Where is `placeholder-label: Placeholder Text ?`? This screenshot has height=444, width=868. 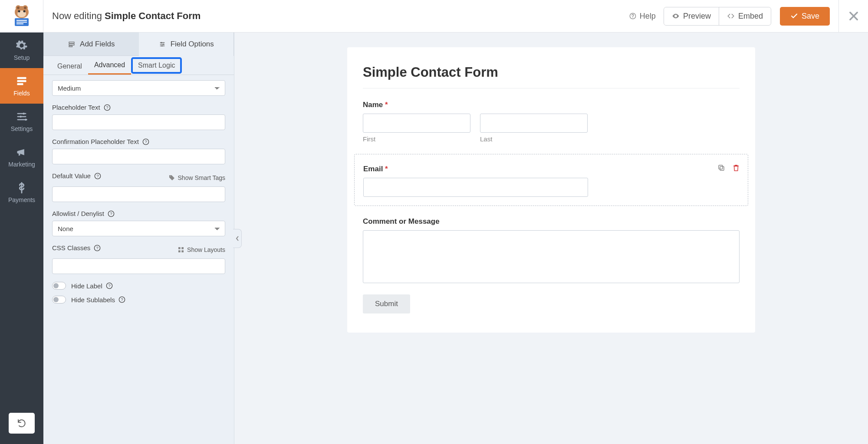
placeholder-label: Placeholder Text ? is located at coordinates (139, 108).